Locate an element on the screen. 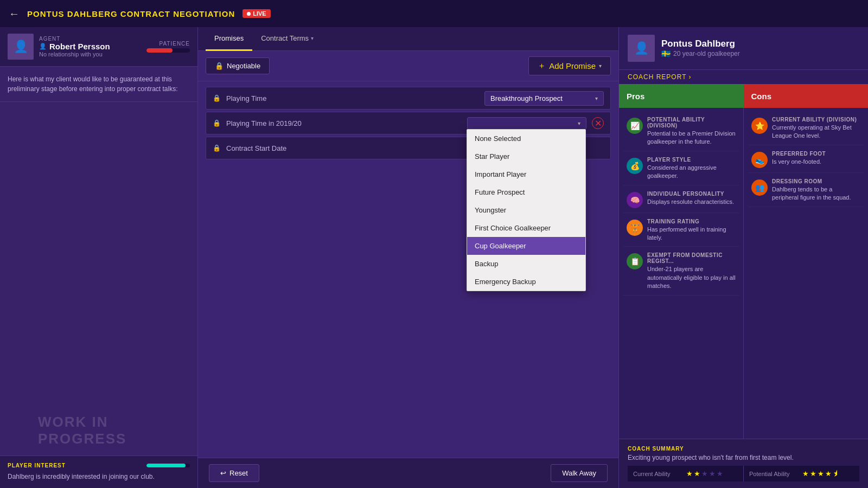 The image size is (868, 488). con-ability-icon: ⭐ is located at coordinates (760, 126).